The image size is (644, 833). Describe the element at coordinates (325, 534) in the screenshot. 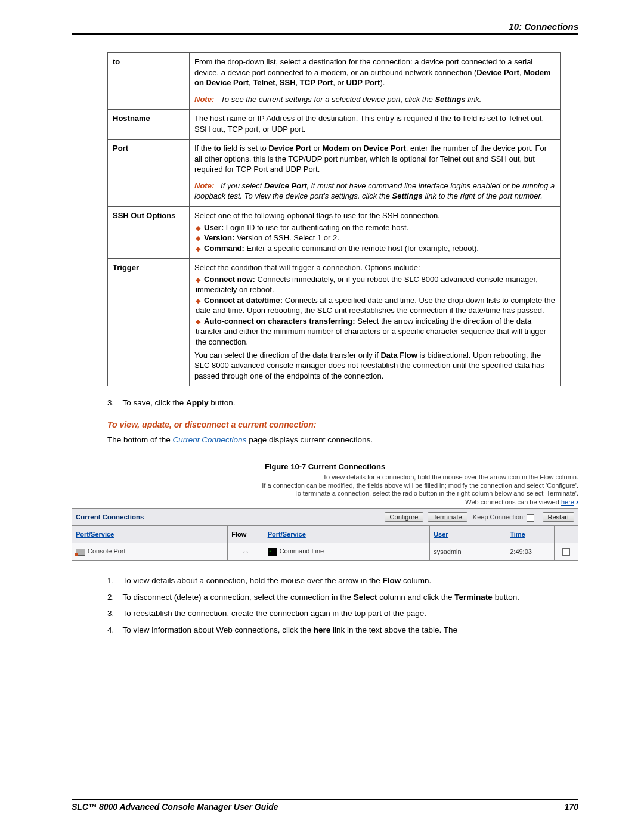

I see `current-connections-table: Current Connections Configure Terminate …` at that location.